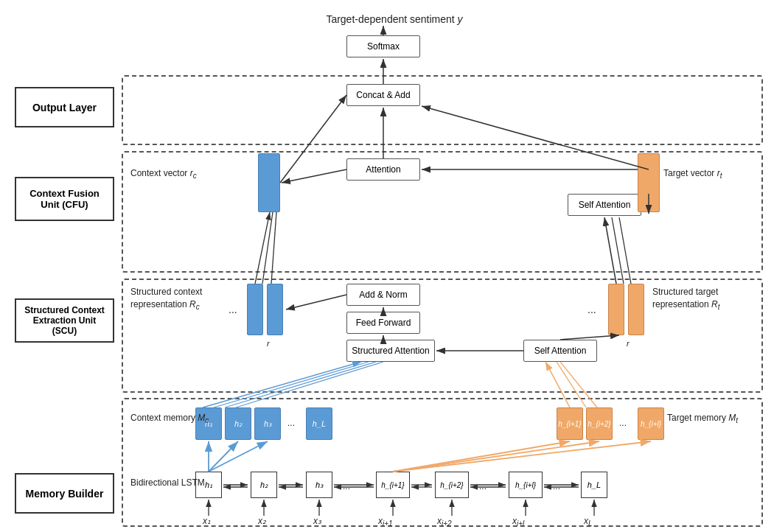  Describe the element at coordinates (168, 483) in the screenshot. I see `bilstm-label: Bidirectional LSTM` at that location.